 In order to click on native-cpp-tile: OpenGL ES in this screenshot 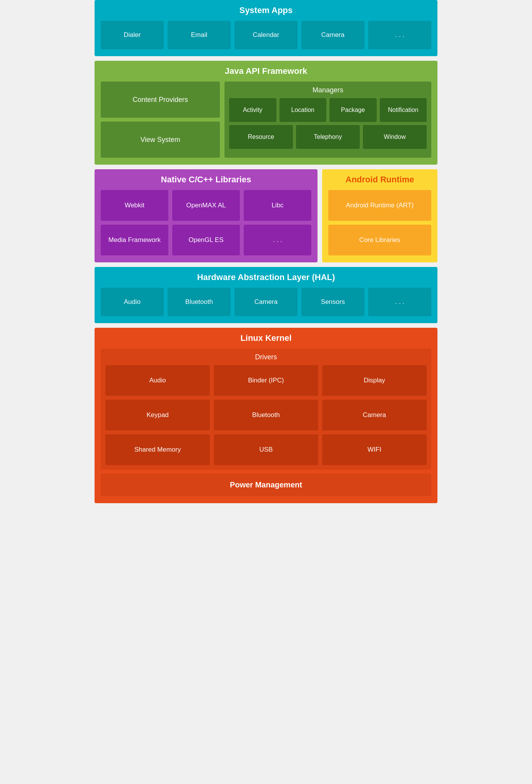, I will do `click(206, 240)`.